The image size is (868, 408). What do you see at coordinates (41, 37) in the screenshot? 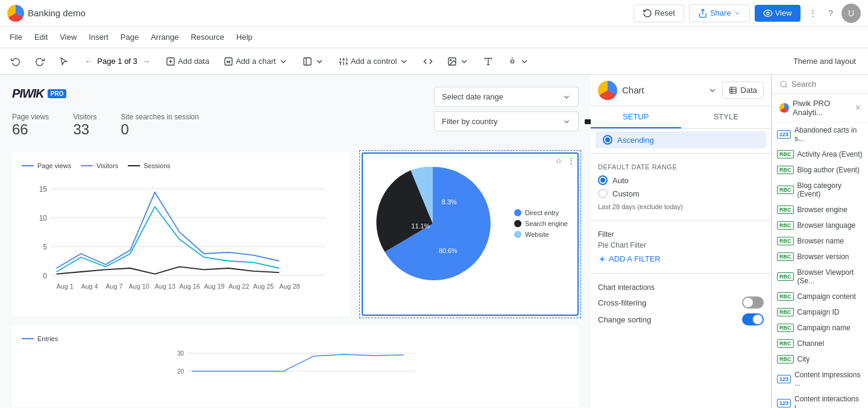
I see `menu-edit: Edit` at bounding box center [41, 37].